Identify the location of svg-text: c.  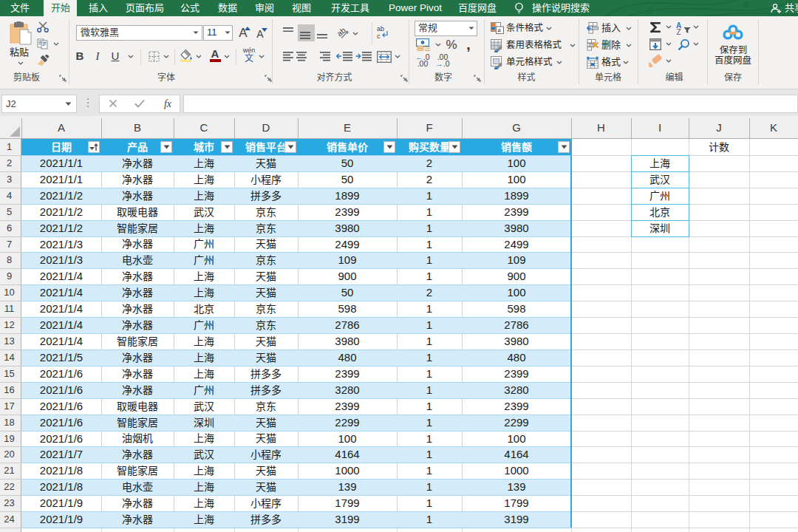
(378, 36).